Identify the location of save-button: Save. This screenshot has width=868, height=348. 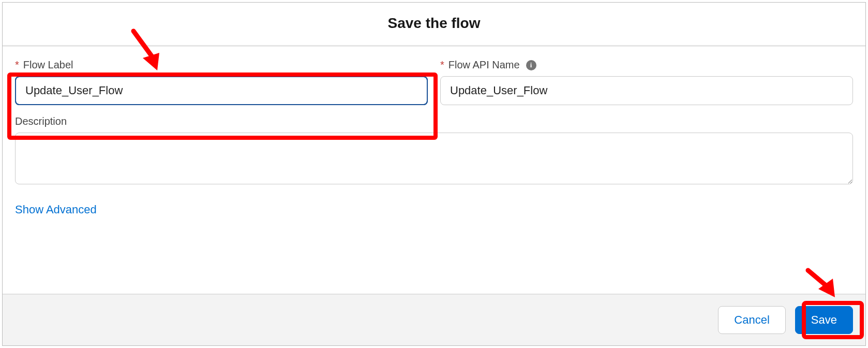
(824, 320).